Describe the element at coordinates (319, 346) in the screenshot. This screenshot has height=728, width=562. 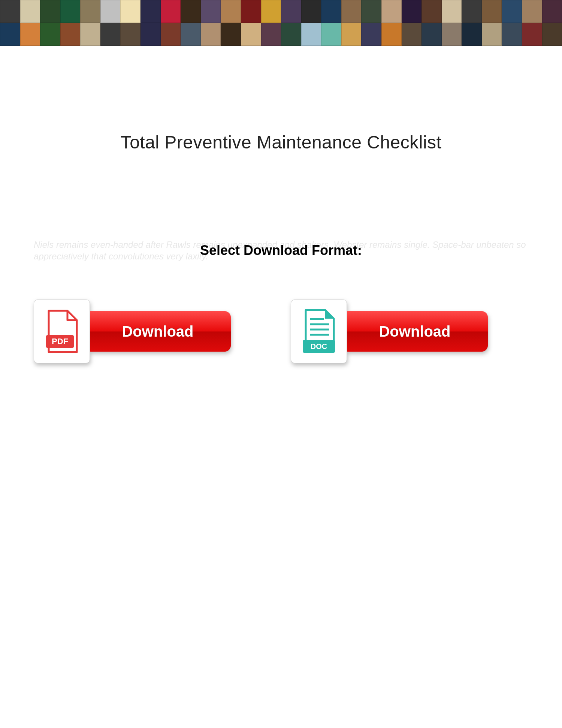
I see `svg-text: DOC` at that location.